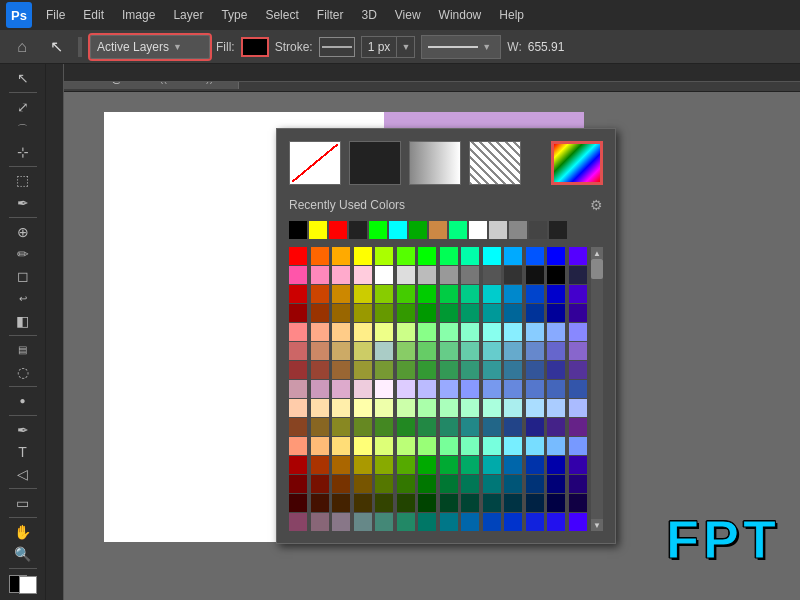  I want to click on crop-tool: ⬚, so click(23, 180).